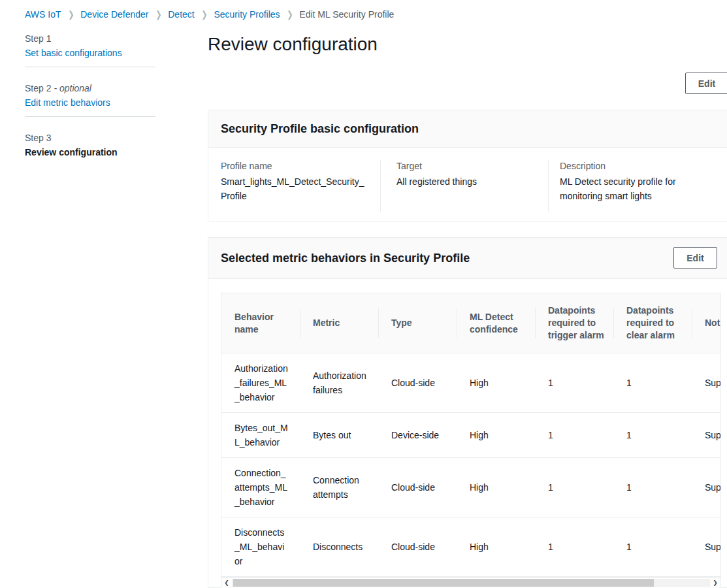  What do you see at coordinates (471, 583) in the screenshot?
I see `scrollbar-track` at bounding box center [471, 583].